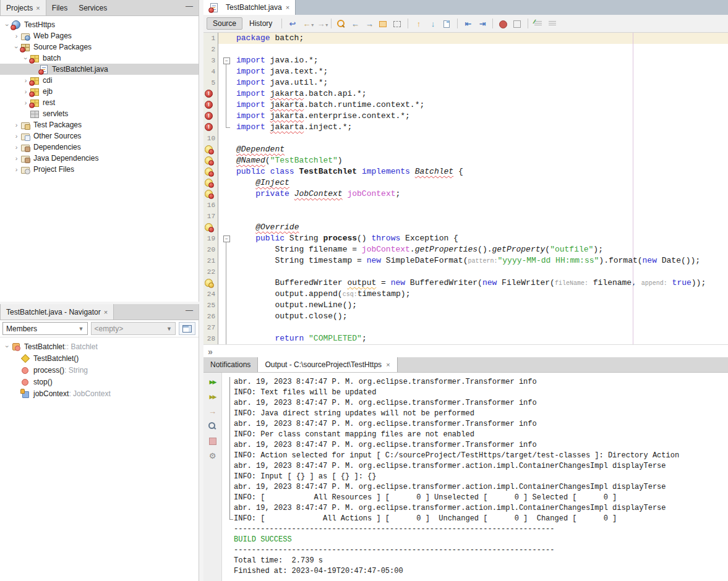 This screenshot has height=581, width=728. What do you see at coordinates (481, 250) in the screenshot?
I see `code-text: String filename = jobContext.getProperti…` at bounding box center [481, 250].